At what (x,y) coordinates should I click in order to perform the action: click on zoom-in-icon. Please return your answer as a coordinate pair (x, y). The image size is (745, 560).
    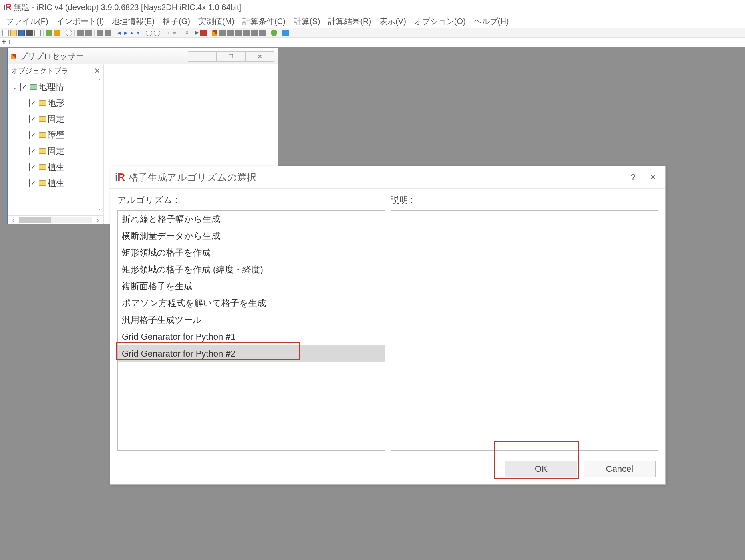
    Looking at the image, I should click on (149, 33).